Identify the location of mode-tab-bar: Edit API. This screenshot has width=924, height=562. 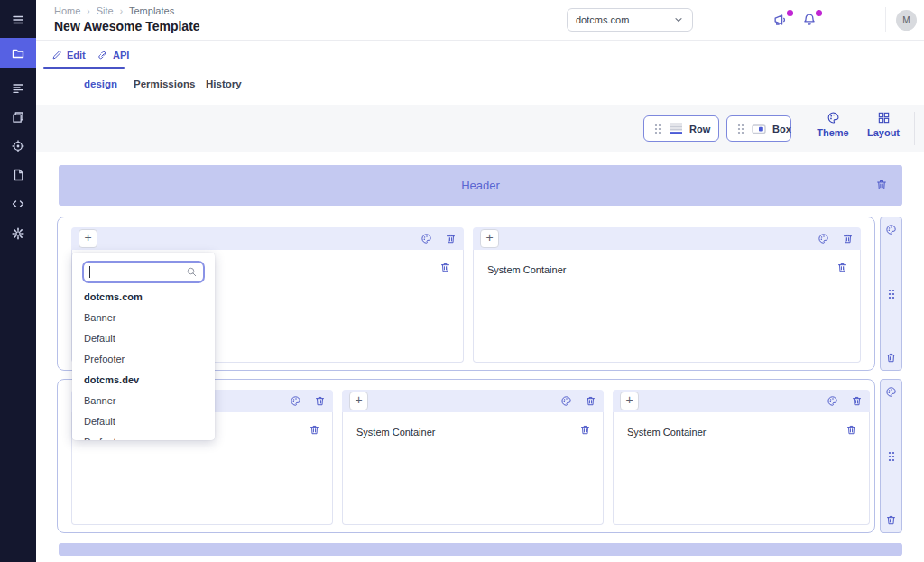
(480, 55).